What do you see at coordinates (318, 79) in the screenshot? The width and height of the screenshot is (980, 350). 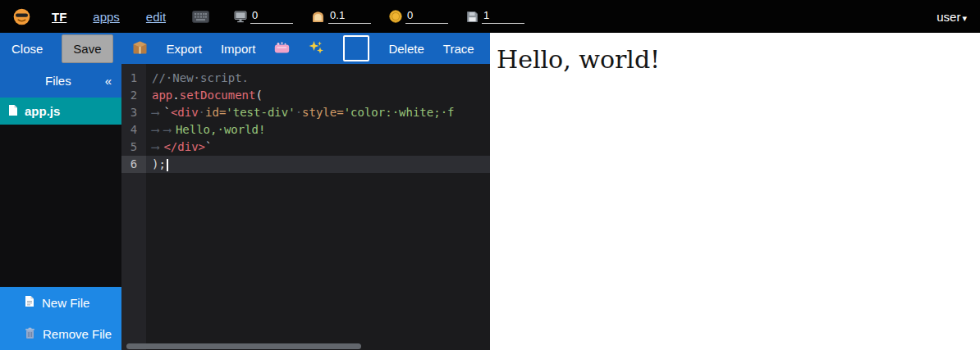 I see `code-line: //·New·script.` at bounding box center [318, 79].